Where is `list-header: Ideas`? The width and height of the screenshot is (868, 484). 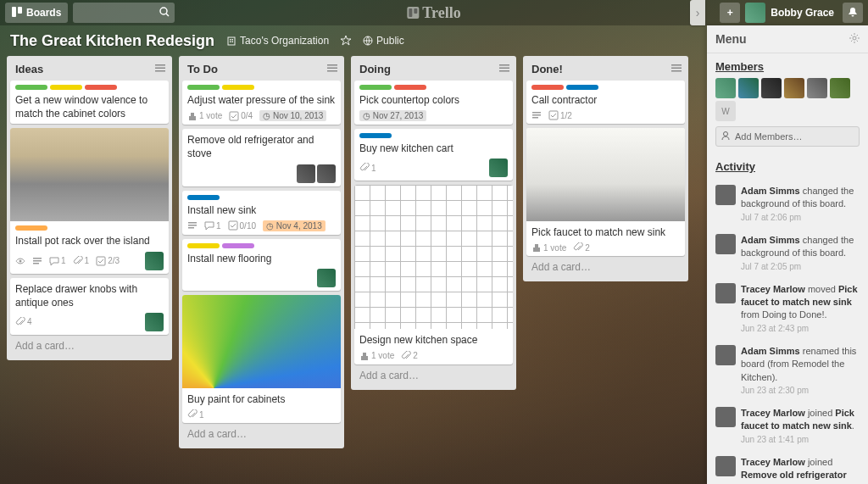
list-header: Ideas is located at coordinates (90, 70).